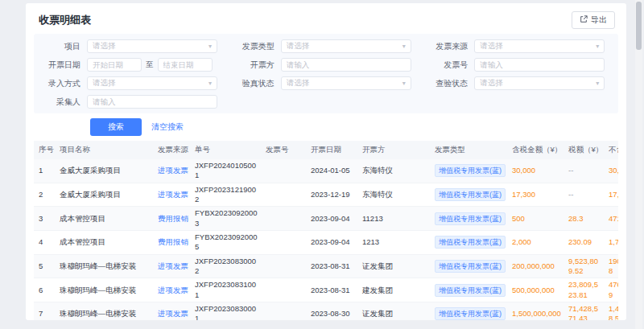  What do you see at coordinates (584, 242) in the screenshot?
I see `cell-tax: 230.09` at bounding box center [584, 242].